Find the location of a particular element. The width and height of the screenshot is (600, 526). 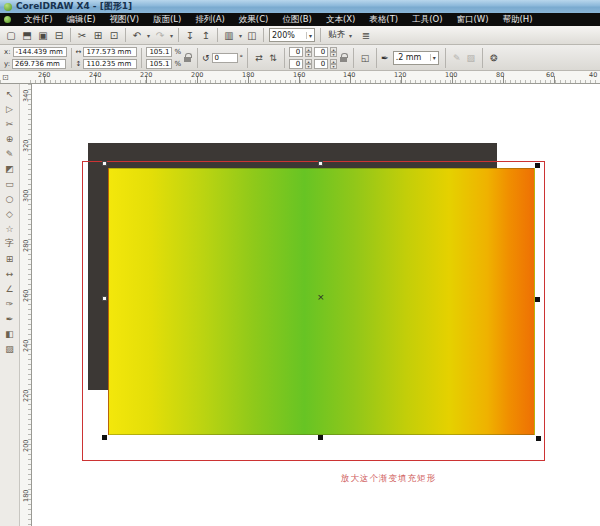

zoom-tool: ⊕ is located at coordinates (10, 138).